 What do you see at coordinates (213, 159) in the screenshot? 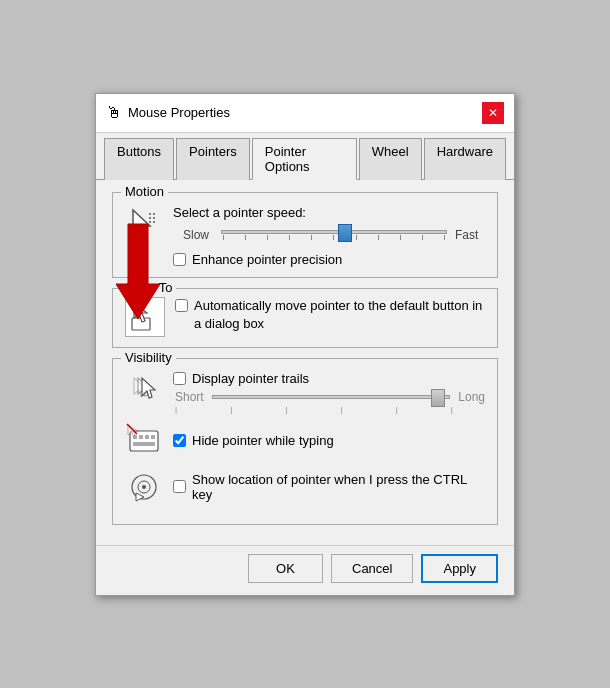
I see `tab-pointers: Pointers` at bounding box center [213, 159].